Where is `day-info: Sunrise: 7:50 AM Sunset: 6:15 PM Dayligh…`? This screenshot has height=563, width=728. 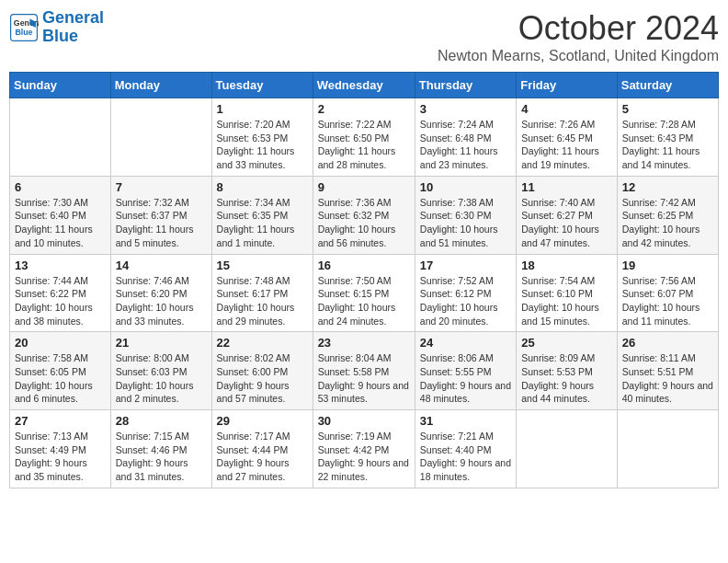
day-info: Sunrise: 7:50 AM Sunset: 6:15 PM Dayligh… is located at coordinates (364, 302).